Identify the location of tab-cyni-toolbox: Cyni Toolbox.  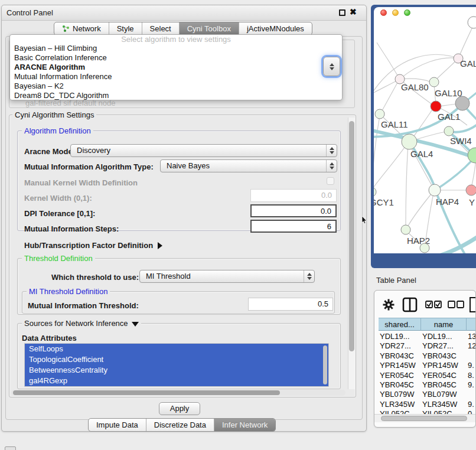
(209, 28).